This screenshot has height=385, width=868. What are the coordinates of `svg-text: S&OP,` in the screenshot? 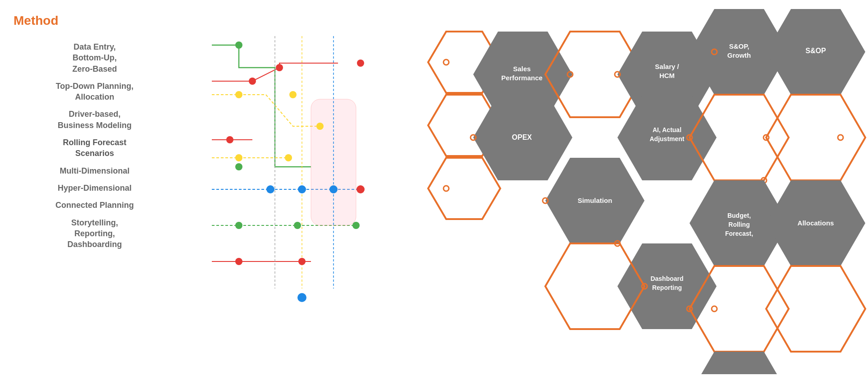 It's located at (739, 46).